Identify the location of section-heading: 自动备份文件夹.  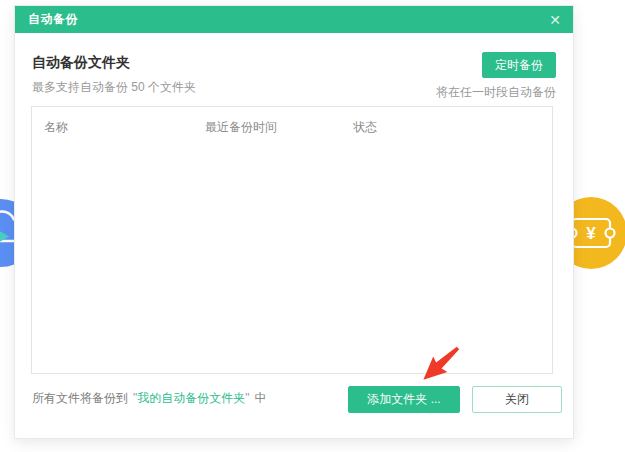
(81, 63).